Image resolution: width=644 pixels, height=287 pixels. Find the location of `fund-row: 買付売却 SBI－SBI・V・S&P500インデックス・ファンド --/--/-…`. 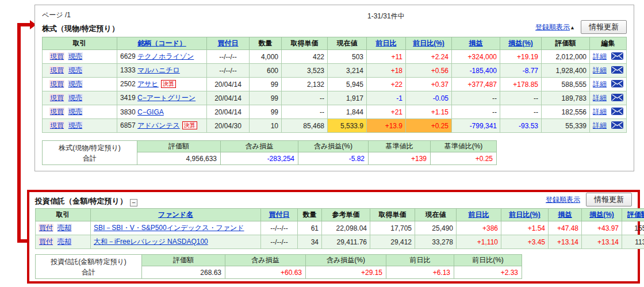

fund-row: 買付売却 SBI－SBI・V・S&P500インデックス・ファンド --/--/-… is located at coordinates (340, 228).